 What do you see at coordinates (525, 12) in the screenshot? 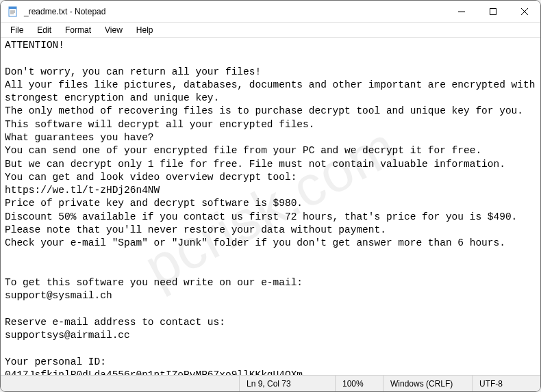
I see `close-icon` at bounding box center [525, 12].